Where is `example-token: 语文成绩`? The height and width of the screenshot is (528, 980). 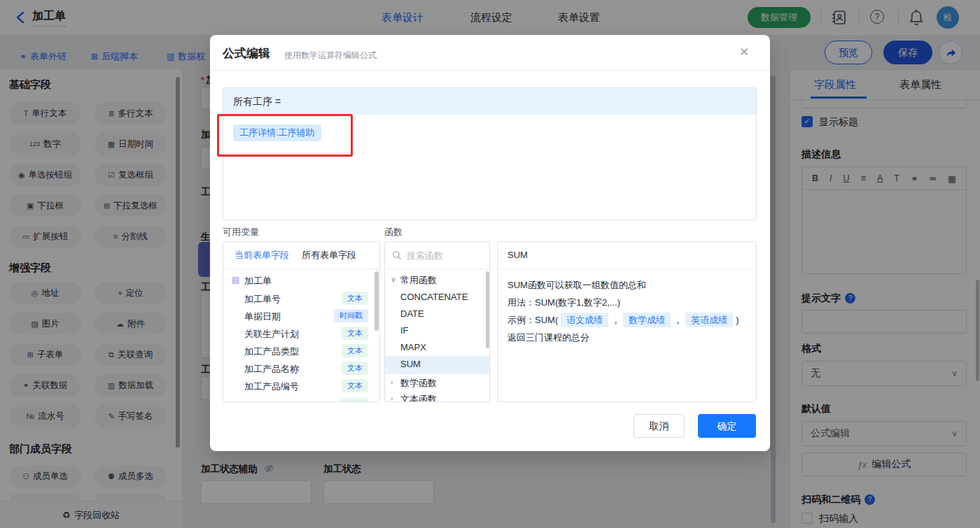 example-token: 语文成绩 is located at coordinates (584, 320).